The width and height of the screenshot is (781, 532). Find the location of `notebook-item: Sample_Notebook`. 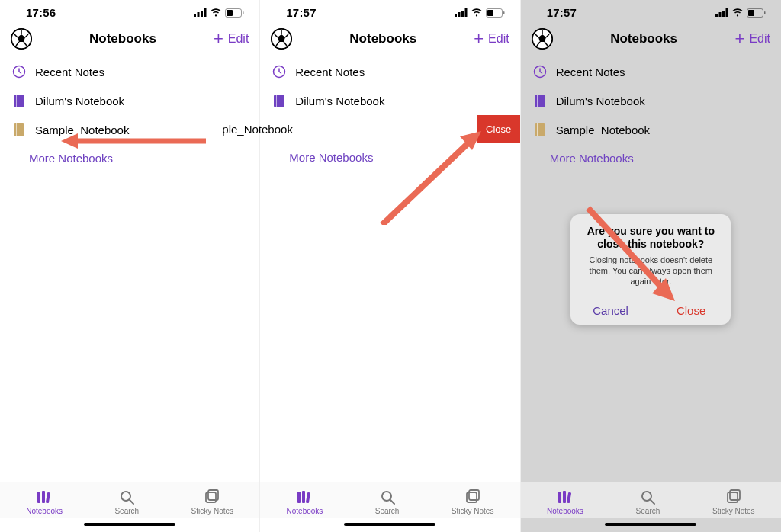

notebook-item: Sample_Notebook is located at coordinates (130, 130).